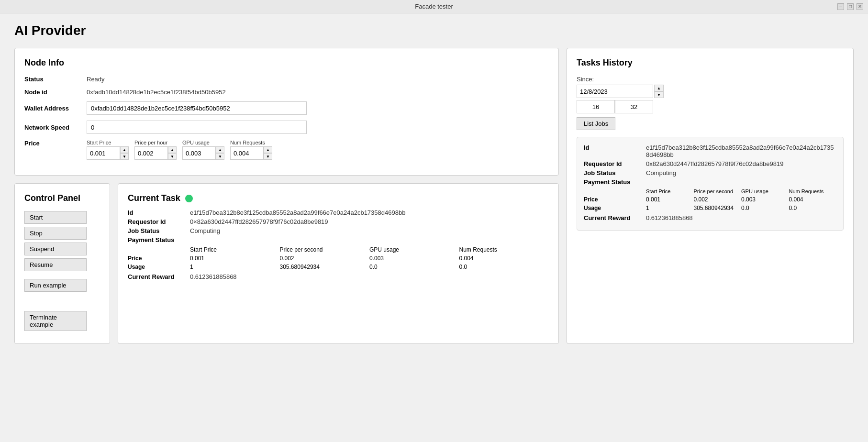 This screenshot has width=868, height=442. I want to click on date-spinner-buttons: ▲ ▼, so click(659, 91).